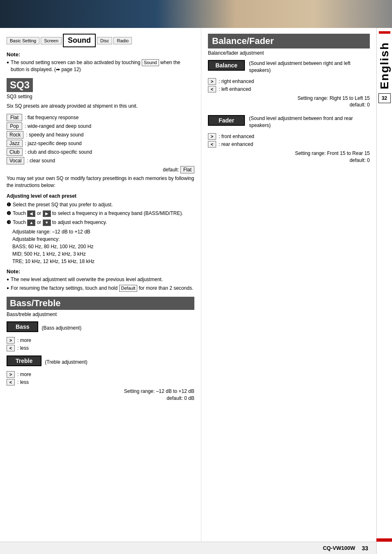 Image resolution: width=392 pixels, height=554 pixels. I want to click on preset-rock-btn: Rock, so click(15, 135).